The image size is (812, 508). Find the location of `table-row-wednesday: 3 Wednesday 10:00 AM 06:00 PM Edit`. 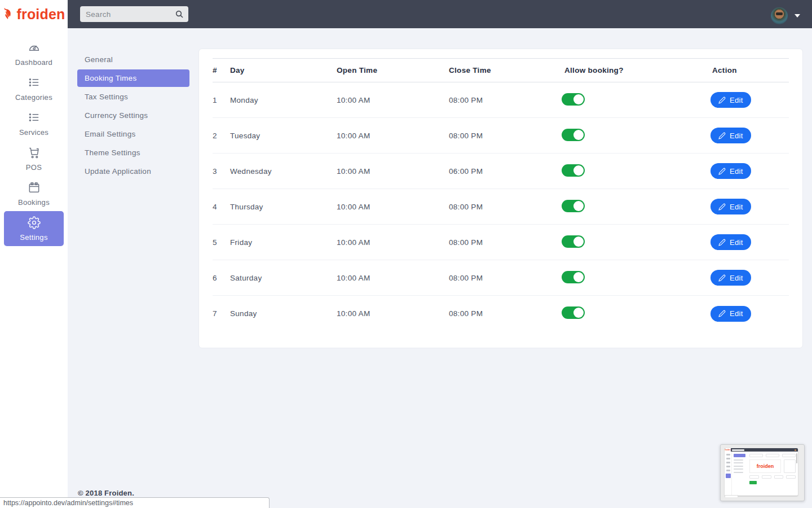

table-row-wednesday: 3 Wednesday 10:00 AM 06:00 PM Edit is located at coordinates (501, 172).